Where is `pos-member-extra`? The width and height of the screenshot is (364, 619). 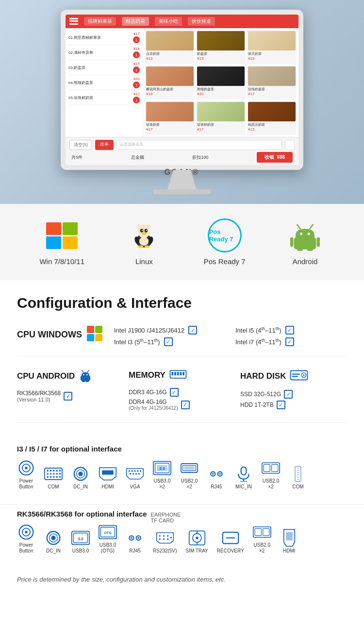 pos-member-extra is located at coordinates (290, 145).